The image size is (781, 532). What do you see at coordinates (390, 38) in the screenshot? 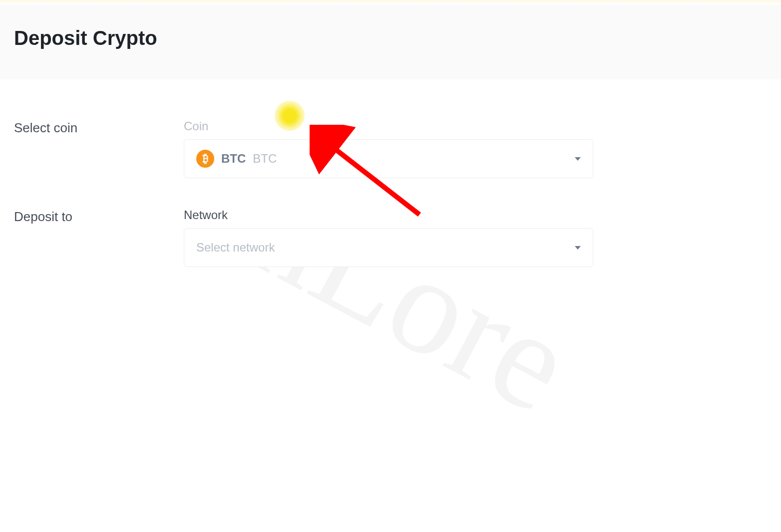
I see `page-title: Deposit Crypto` at bounding box center [390, 38].